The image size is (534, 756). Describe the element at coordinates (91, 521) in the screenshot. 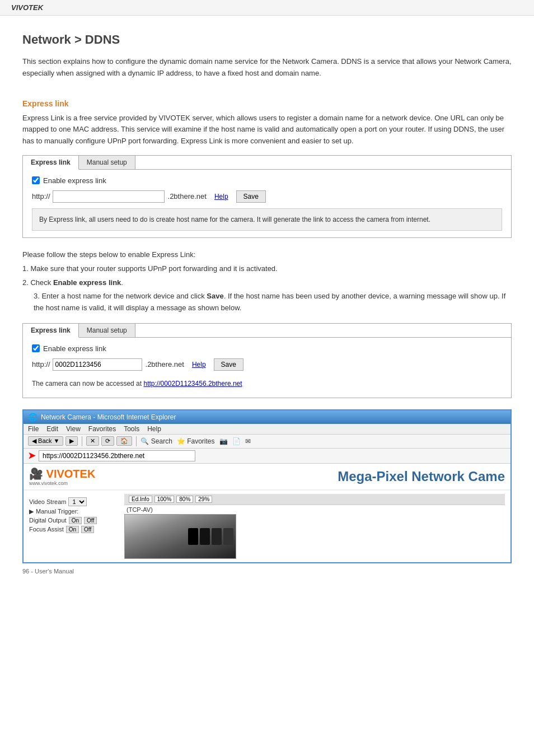

I see `digital-off-btn: Off` at that location.